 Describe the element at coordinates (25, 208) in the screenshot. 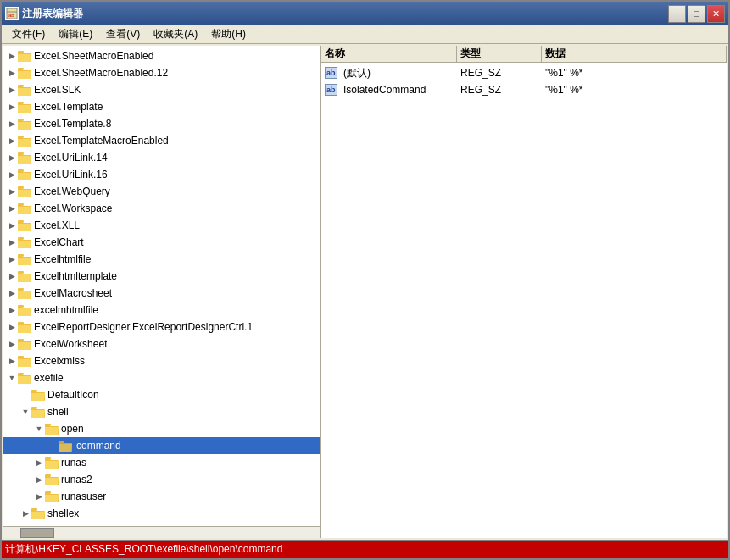

I see `folder-icon-excel-workspace` at that location.